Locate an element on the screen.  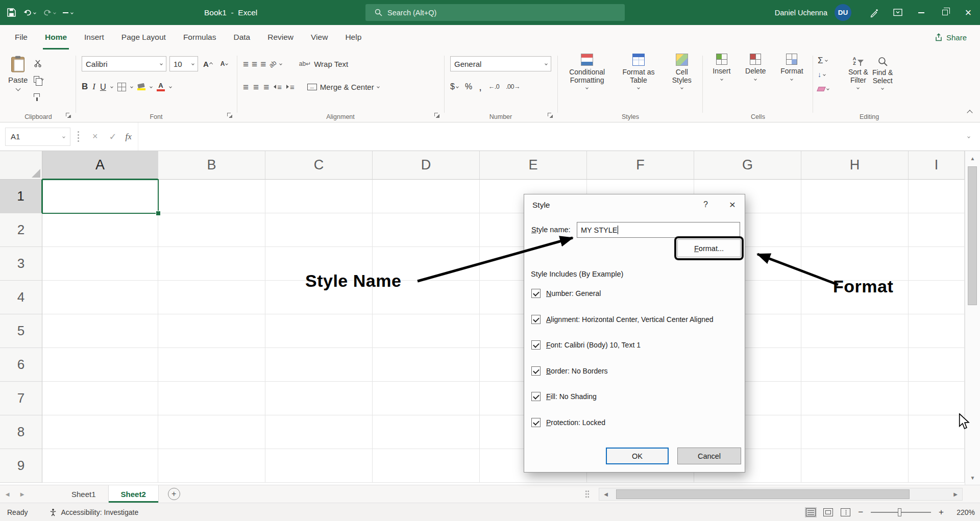
cell-H3 is located at coordinates (855, 264).